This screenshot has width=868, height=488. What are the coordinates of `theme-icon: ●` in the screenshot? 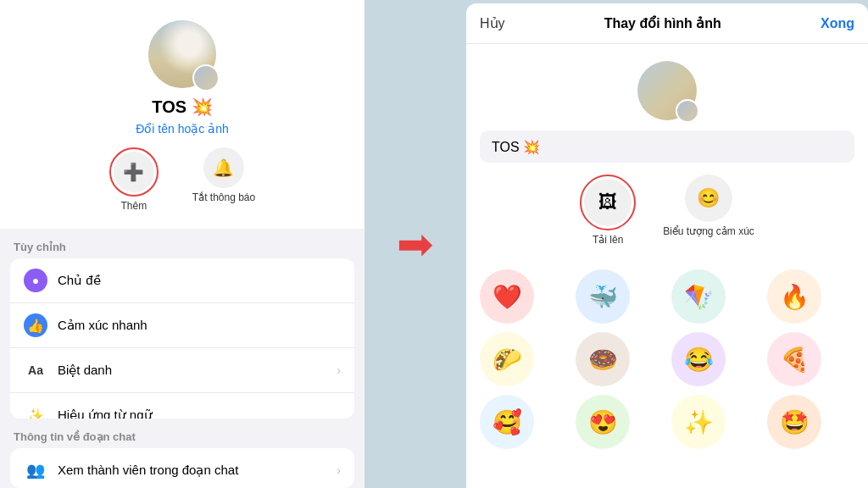 It's located at (36, 280).